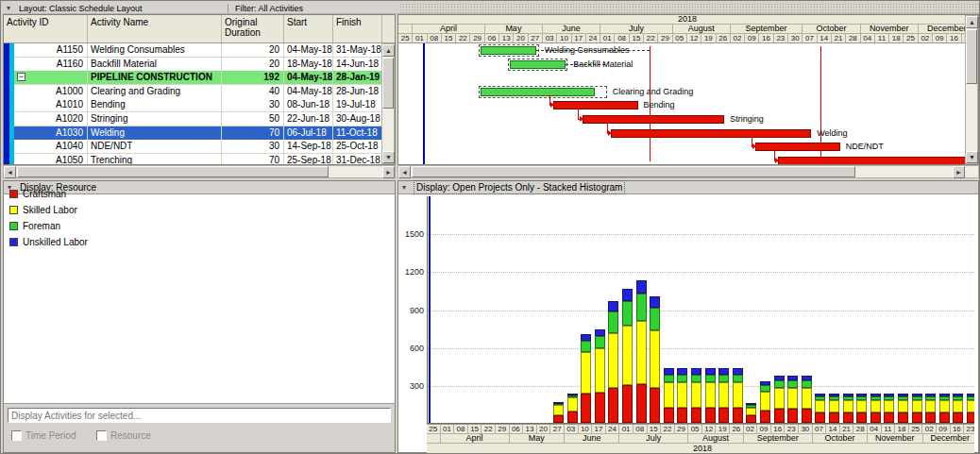  What do you see at coordinates (193, 51) in the screenshot?
I see `table-row-a1150: A1150Welding Consumables2004-May-1831-Ma…` at bounding box center [193, 51].